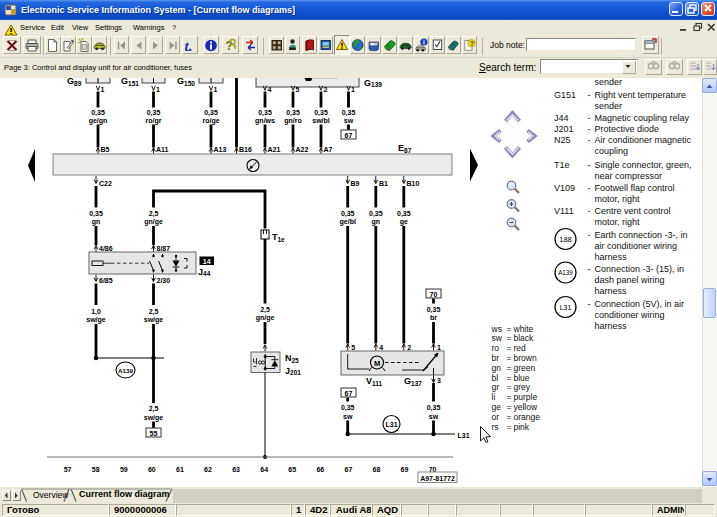 This screenshot has width=717, height=517. I want to click on svg-text: Earth connection -3-, in, so click(642, 235).